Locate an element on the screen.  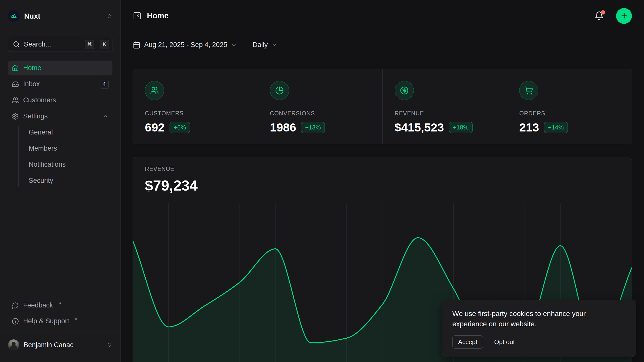
revenue-card-value: $79,234 is located at coordinates (382, 186).